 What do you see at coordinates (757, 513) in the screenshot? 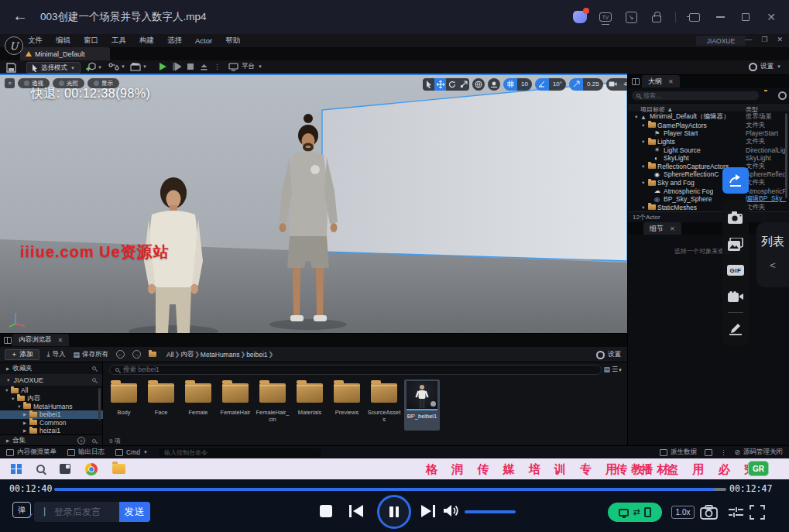
I see `fullscreen-button` at bounding box center [757, 513].